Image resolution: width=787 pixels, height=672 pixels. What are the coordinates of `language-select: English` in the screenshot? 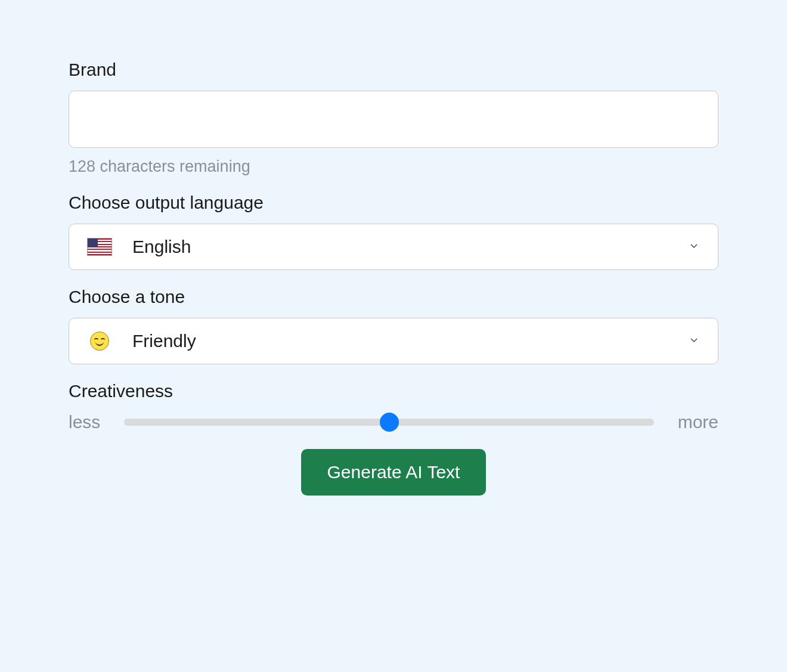 It's located at (394, 247).